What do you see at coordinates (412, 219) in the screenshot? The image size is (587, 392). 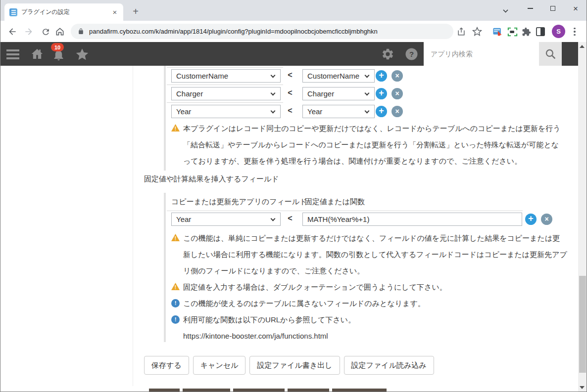 I see `formula-input` at bounding box center [412, 219].